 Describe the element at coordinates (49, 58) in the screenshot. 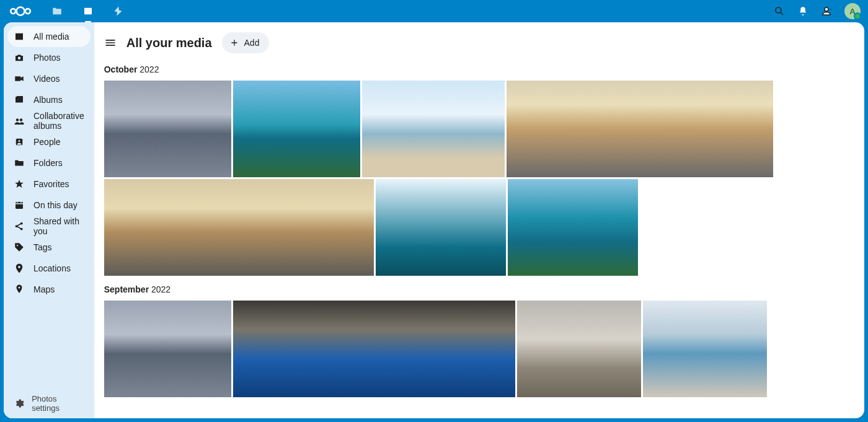

I see `sidebar-item-photos: Photos` at that location.